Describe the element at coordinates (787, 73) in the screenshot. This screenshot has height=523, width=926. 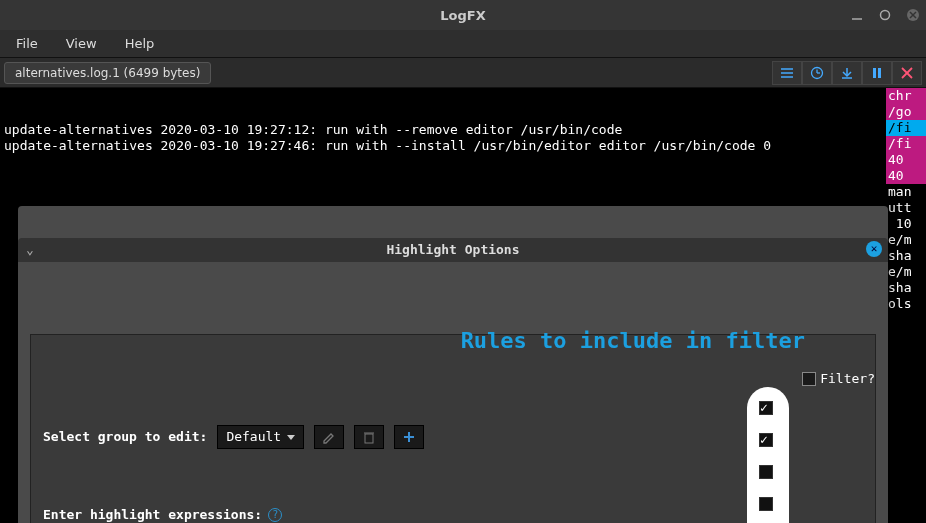
I see `list-icon` at that location.